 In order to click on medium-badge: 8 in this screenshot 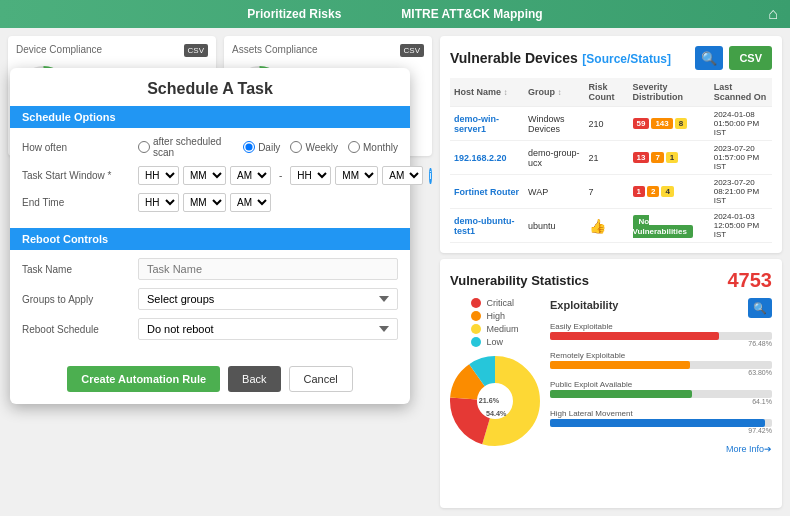, I will do `click(681, 124)`.